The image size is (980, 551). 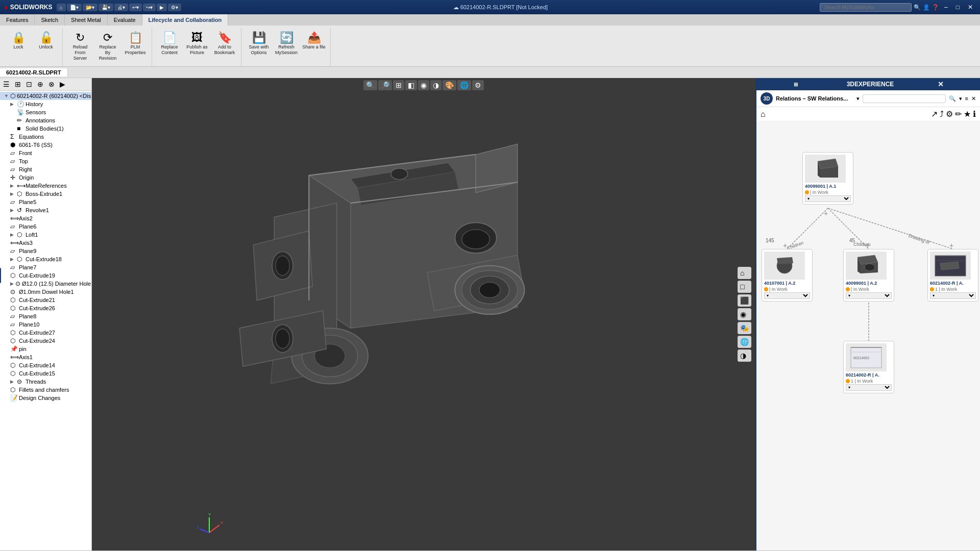 What do you see at coordinates (828, 179) in the screenshot?
I see `relation-node-1: 40099001 | A.1 | In Work ▾` at bounding box center [828, 179].